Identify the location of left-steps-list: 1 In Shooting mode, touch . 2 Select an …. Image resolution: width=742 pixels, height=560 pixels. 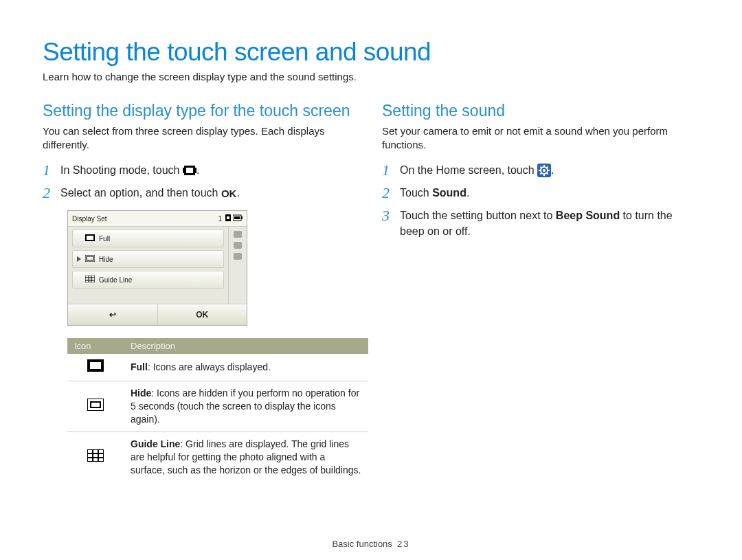
(201, 181).